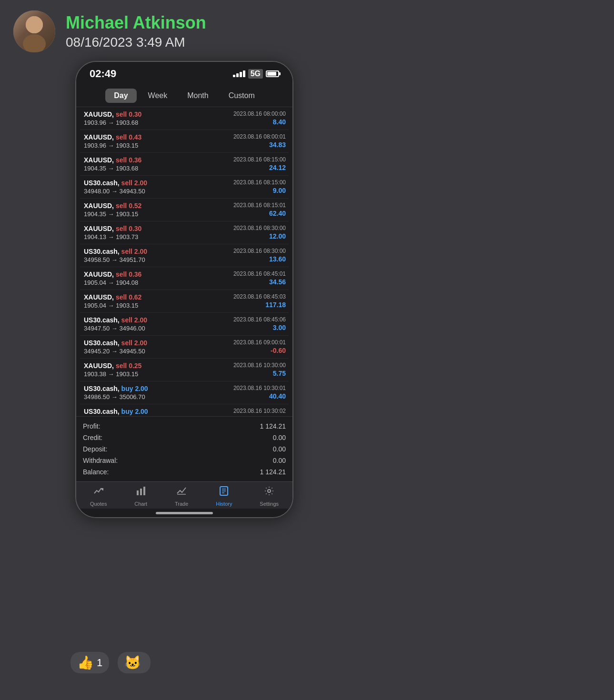  Describe the element at coordinates (184, 279) in the screenshot. I see `trade-item: XAUUSD, sell 0.36 1905.04 → 1904.08 2023…` at that location.